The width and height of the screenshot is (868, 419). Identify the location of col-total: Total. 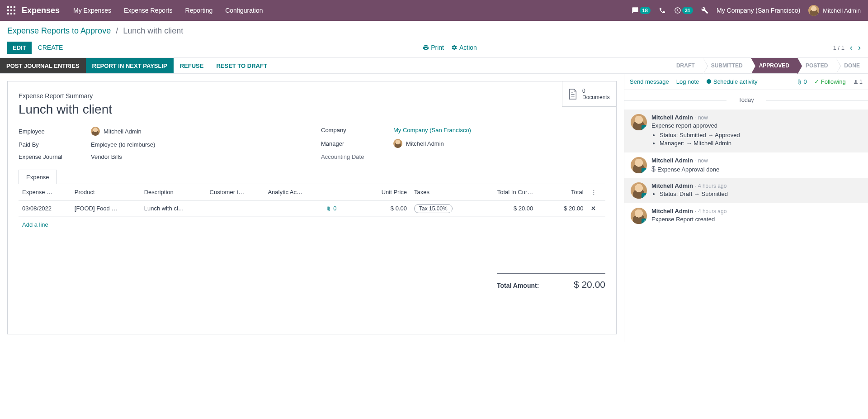
(561, 192).